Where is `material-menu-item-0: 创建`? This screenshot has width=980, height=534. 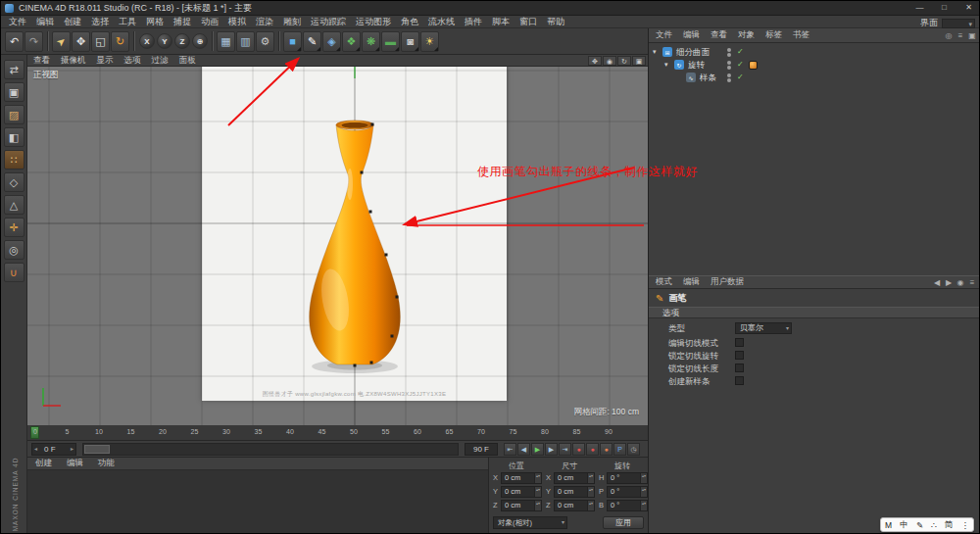 material-menu-item-0: 创建 is located at coordinates (43, 463).